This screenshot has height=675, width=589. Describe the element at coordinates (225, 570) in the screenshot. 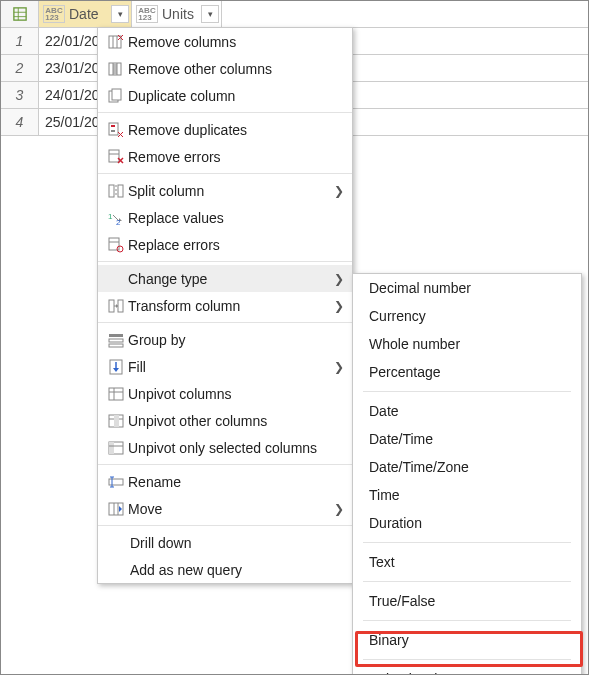

I see `menu-add-as-new-query: Add as new query` at that location.